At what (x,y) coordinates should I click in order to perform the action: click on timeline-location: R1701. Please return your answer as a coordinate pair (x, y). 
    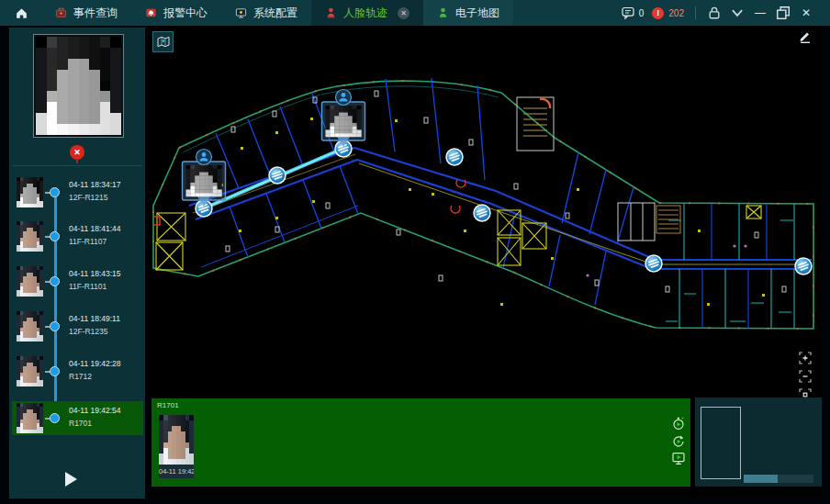
    Looking at the image, I should click on (81, 423).